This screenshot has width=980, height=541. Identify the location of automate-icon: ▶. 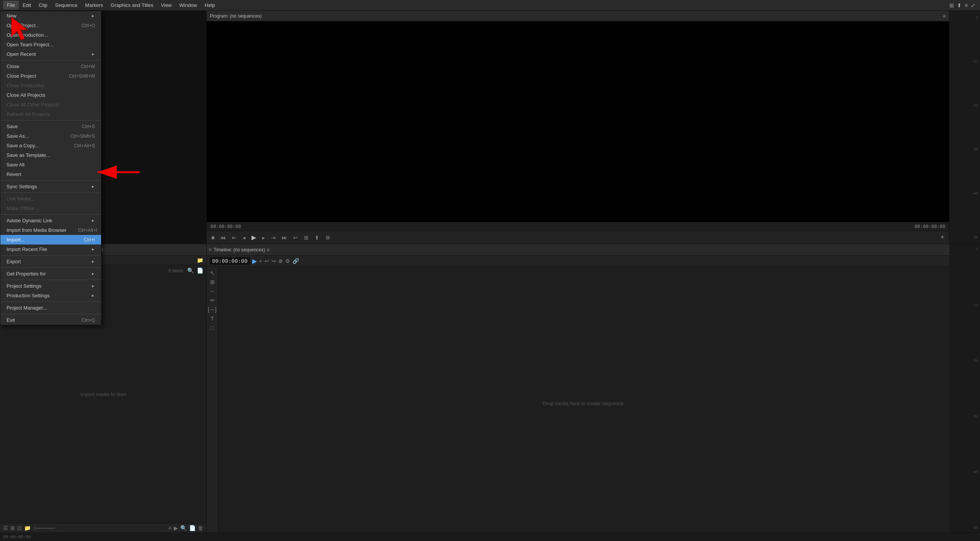
(176, 528).